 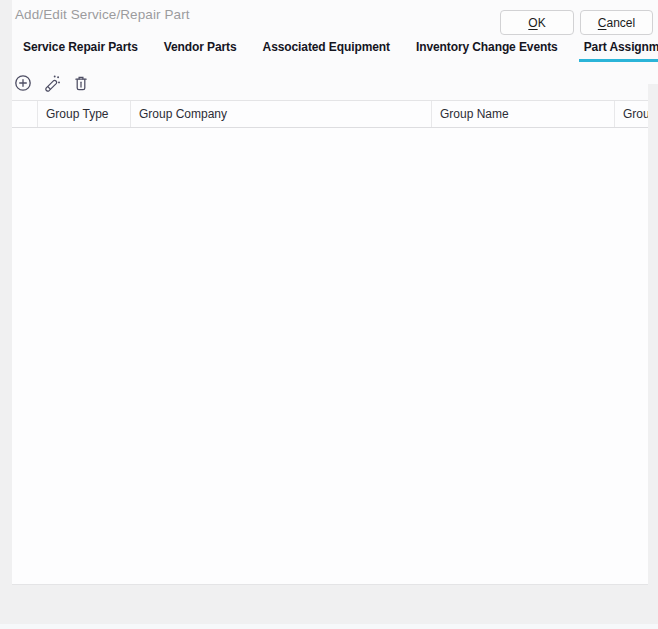 I want to click on dialog-footer, so click(x=329, y=607).